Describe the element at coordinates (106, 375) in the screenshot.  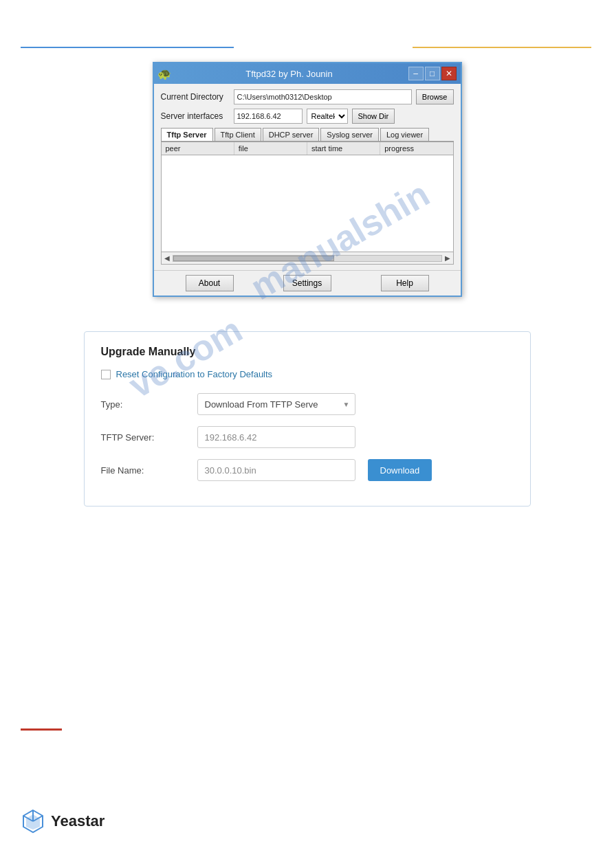
I see `reset-config-checkbox` at that location.